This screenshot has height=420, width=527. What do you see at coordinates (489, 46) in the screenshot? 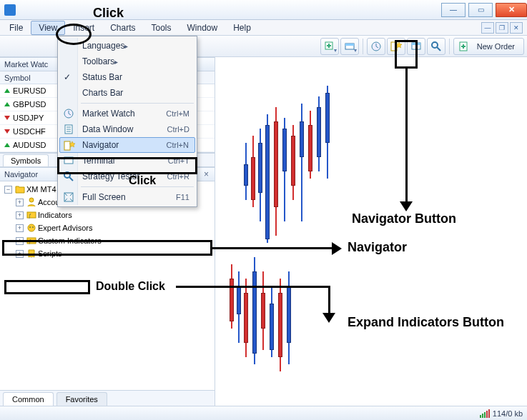
I see `toolbar-new-order-button: New Order` at bounding box center [489, 46].